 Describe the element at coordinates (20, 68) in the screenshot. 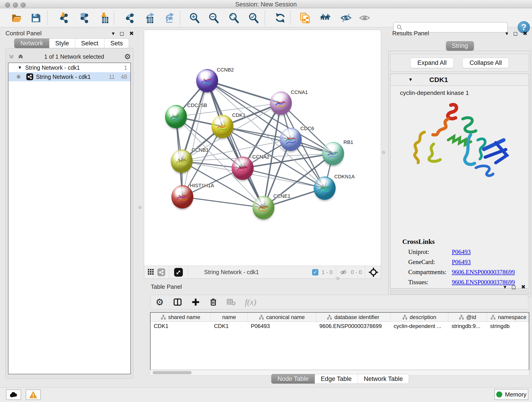

I see `collection-expand-icon: ▼` at that location.